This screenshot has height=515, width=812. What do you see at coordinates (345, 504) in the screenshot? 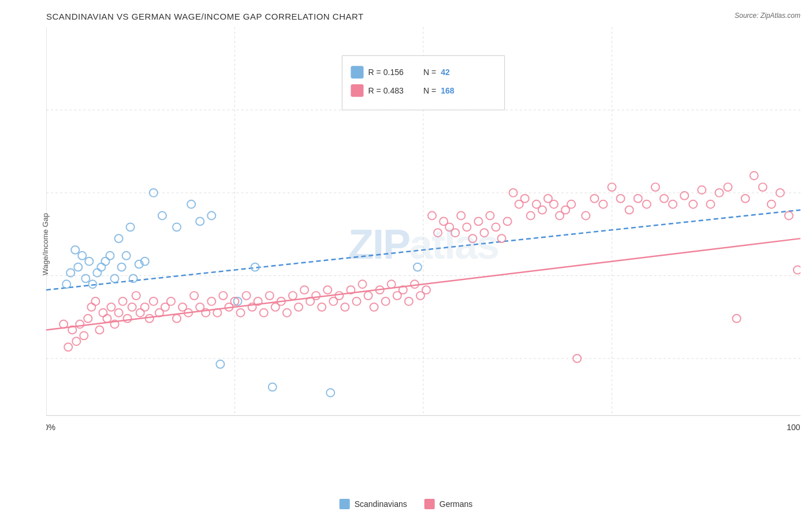
I see `scandinavians-color-box` at bounding box center [345, 504].